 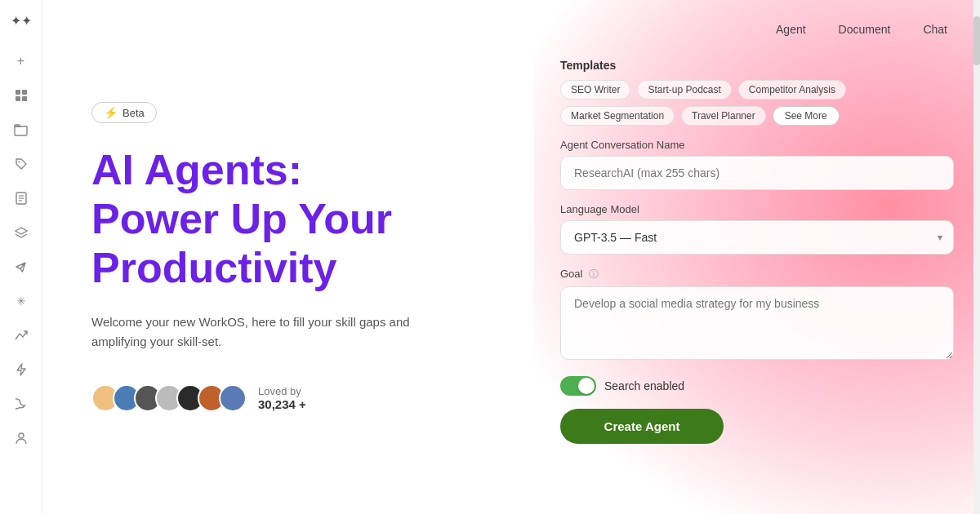 What do you see at coordinates (21, 370) in the screenshot?
I see `bolt-icon` at bounding box center [21, 370].